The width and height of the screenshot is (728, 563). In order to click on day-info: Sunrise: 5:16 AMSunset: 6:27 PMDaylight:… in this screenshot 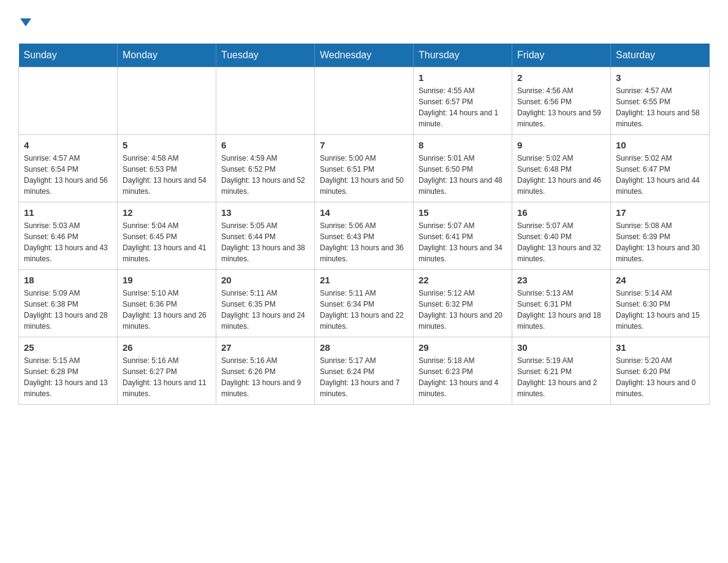, I will do `click(167, 377)`.